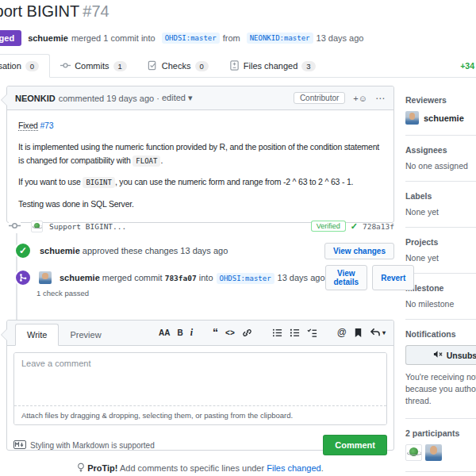  Describe the element at coordinates (32, 67) in the screenshot. I see `tab-conversation-count: 0` at that location.